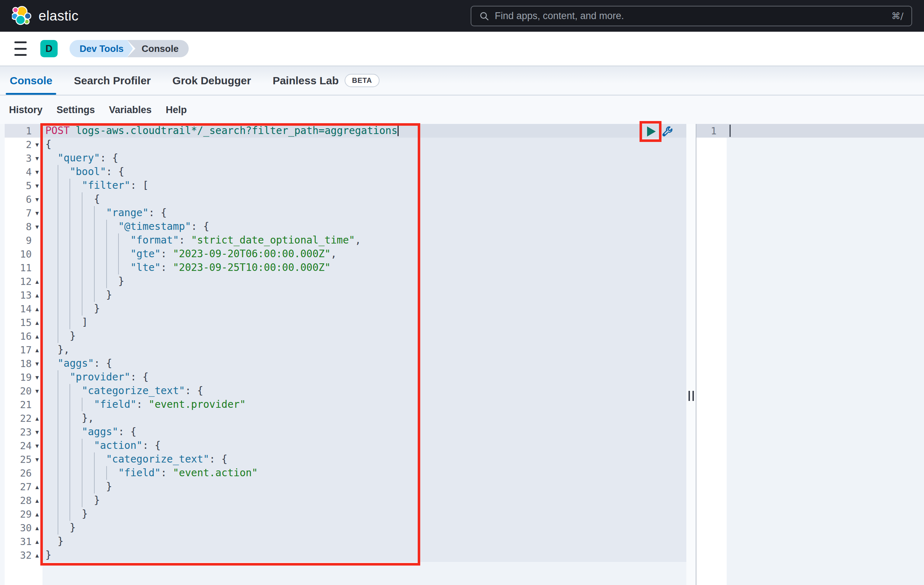 The width and height of the screenshot is (924, 585). Describe the element at coordinates (177, 110) in the screenshot. I see `menu-help: Help` at that location.